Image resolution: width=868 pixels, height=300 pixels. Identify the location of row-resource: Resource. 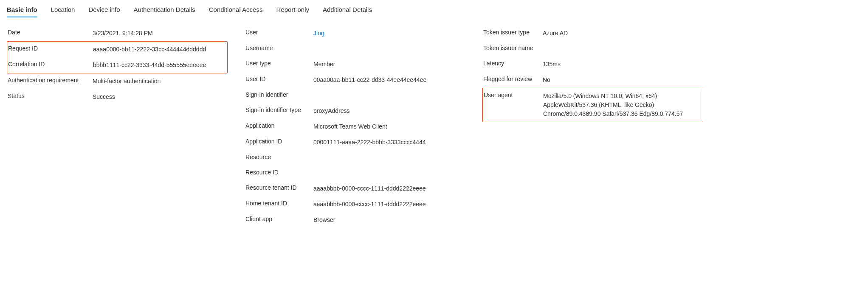
(355, 158).